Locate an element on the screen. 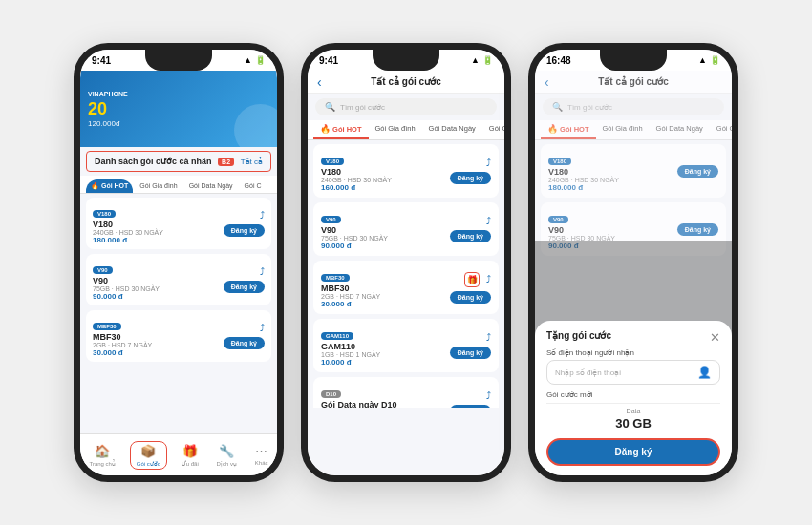 The height and width of the screenshot is (525, 812). section-title: Danh sách gói cước cá nhân is located at coordinates (153, 161).